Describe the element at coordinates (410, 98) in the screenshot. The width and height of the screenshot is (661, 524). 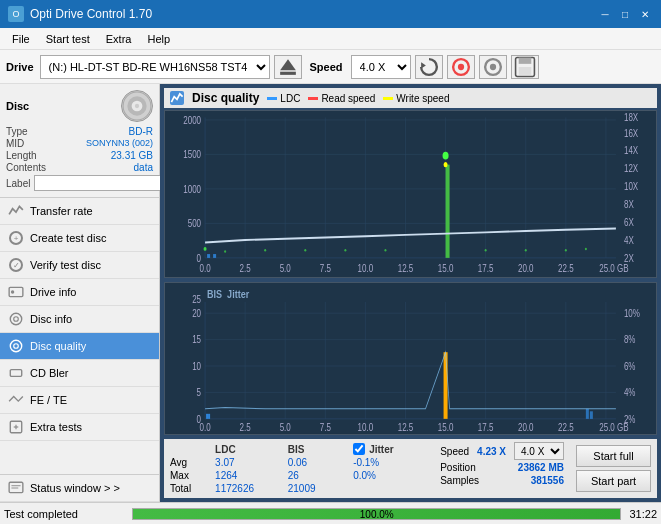
I see `chart-header: Disc quality LDC Read speed Write speed` at that location.